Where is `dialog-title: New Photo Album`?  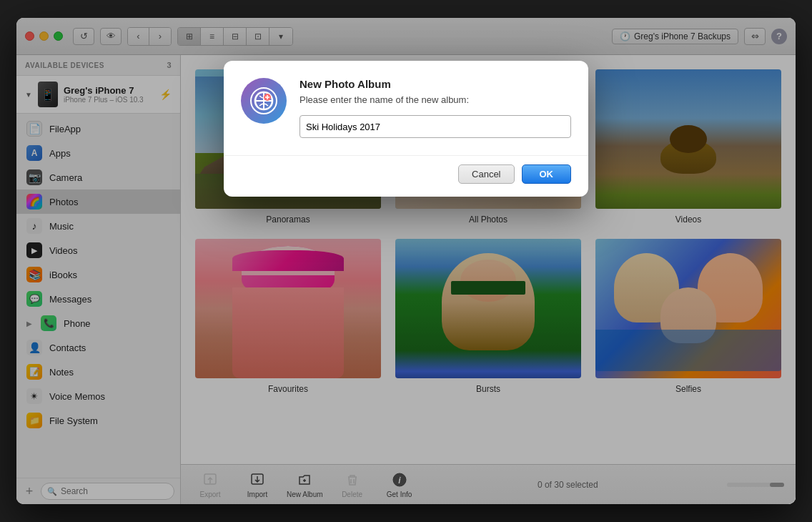
dialog-title: New Photo Album is located at coordinates (435, 84).